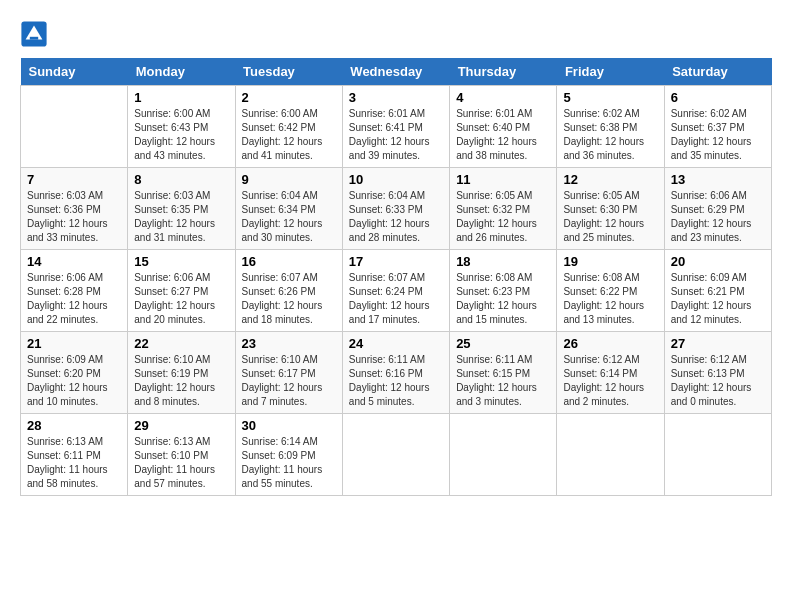 This screenshot has width=792, height=612. Describe the element at coordinates (280, 442) in the screenshot. I see `sunrise-text: Sunrise: 6:14 AM` at that location.